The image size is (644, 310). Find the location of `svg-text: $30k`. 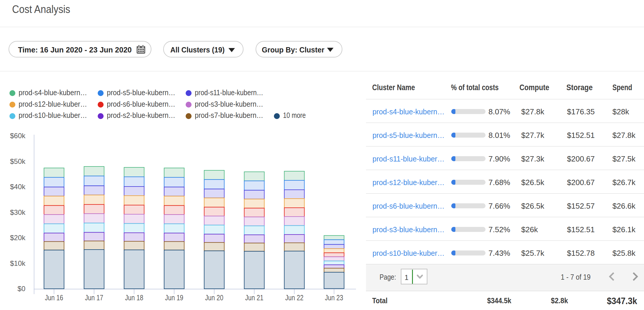

svg-text: $30k is located at coordinates (18, 212).